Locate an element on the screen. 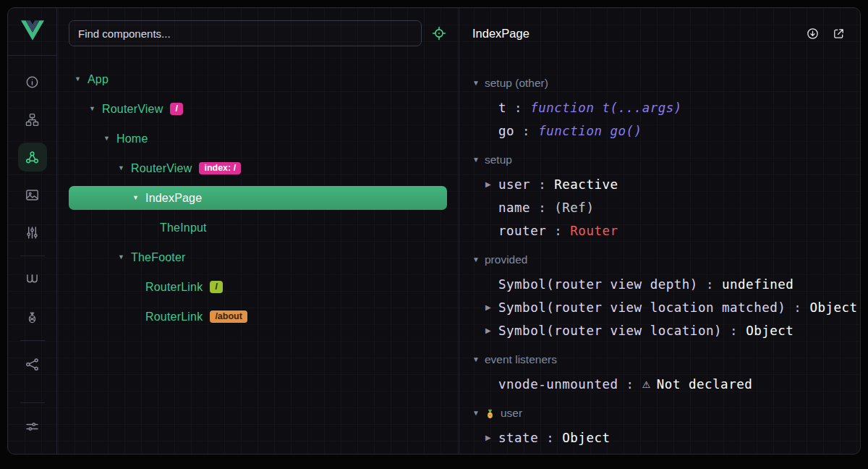 Image resolution: width=868 pixels, height=469 pixels. search-box is located at coordinates (245, 33).